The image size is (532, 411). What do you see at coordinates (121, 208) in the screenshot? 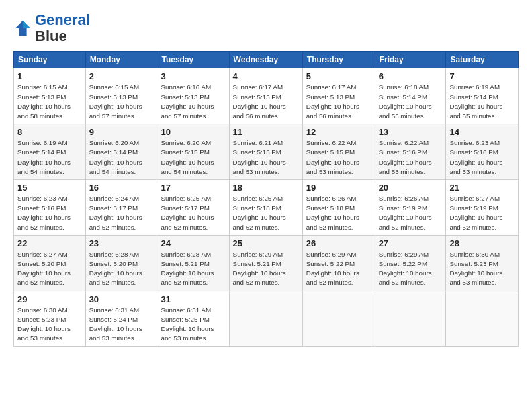
I see `day-cell-16: 16Sunrise: 6:24 AMSunset: 5:17 PMDayligh…` at bounding box center [121, 208].